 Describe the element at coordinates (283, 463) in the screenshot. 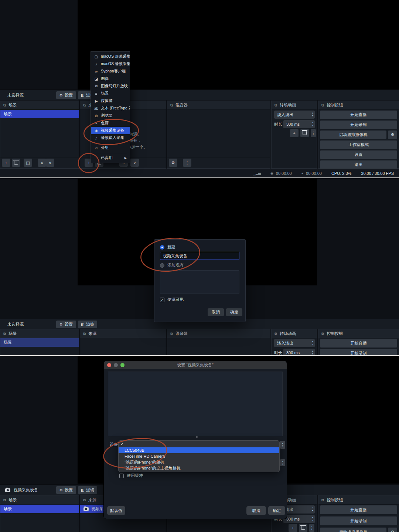

I see `preset-combo-spinner: ▴▾` at that location.